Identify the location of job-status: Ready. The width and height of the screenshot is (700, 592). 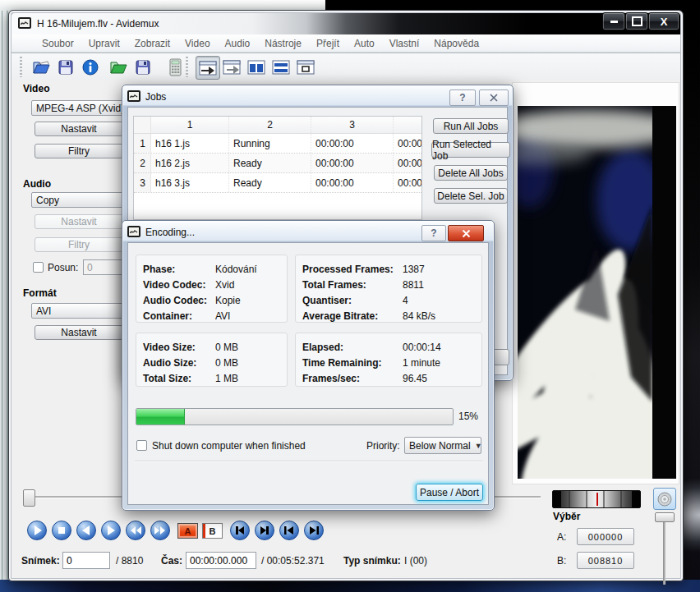
(270, 182).